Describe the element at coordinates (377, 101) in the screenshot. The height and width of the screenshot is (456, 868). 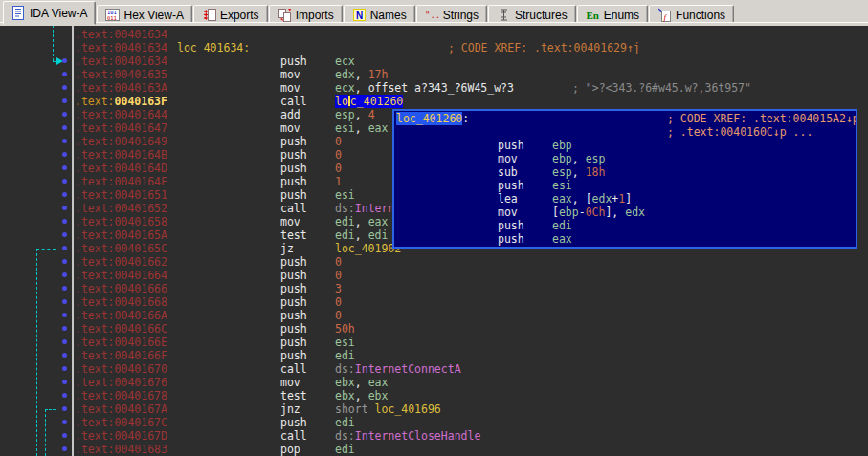
I see `selected-text: c_401260` at that location.